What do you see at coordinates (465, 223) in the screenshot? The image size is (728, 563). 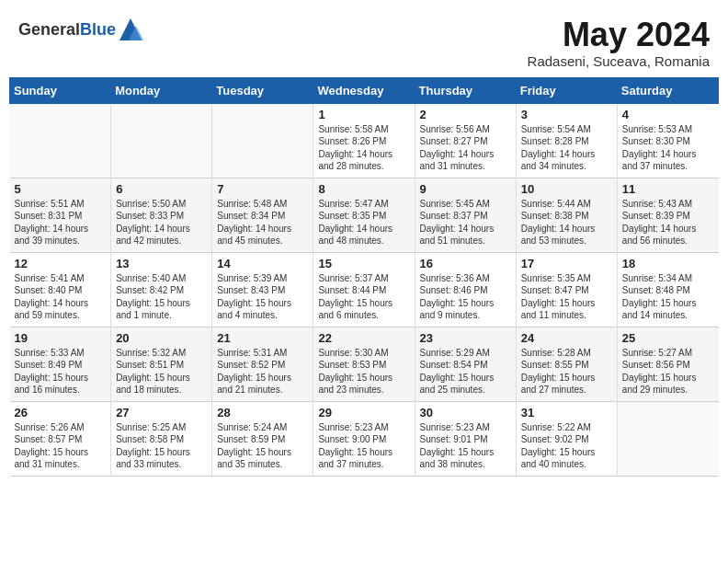 I see `cell-info: Sunrise: 5:45 AM Sunset: 8:37 PM Dayligh…` at bounding box center [465, 223].